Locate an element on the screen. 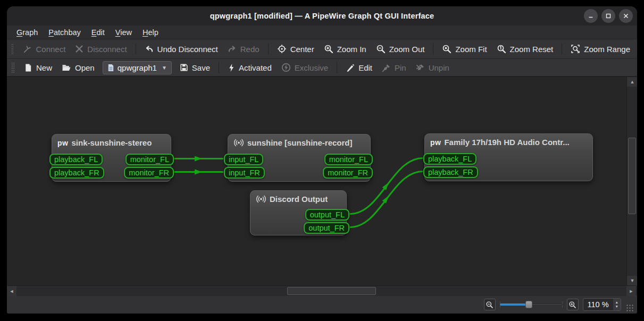  open-button: Open is located at coordinates (78, 68).